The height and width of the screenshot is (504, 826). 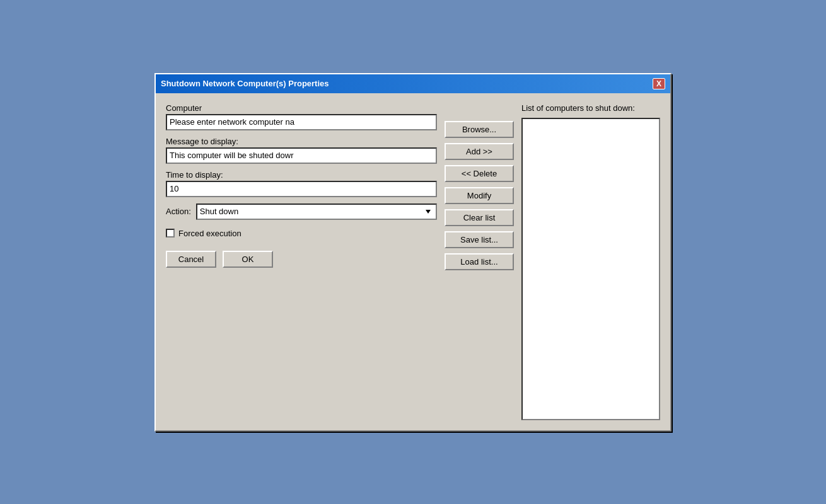 What do you see at coordinates (479, 174) in the screenshot?
I see `delete-button: << Delete` at bounding box center [479, 174].